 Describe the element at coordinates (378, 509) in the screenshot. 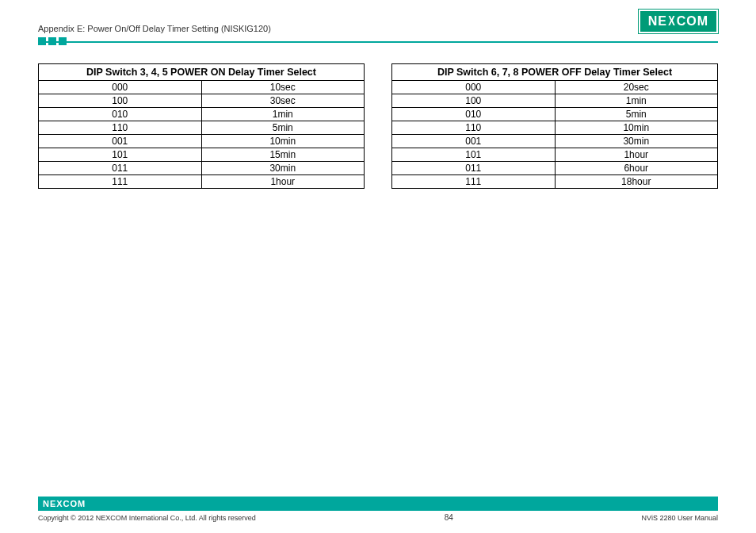

I see `footer: NEXCOM Copyright © 2012 NEXCOM Internati…` at that location.